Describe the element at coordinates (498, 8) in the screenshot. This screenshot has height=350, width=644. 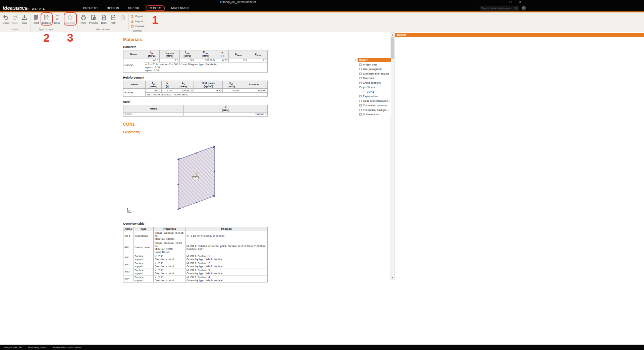
I see `search-input` at that location.